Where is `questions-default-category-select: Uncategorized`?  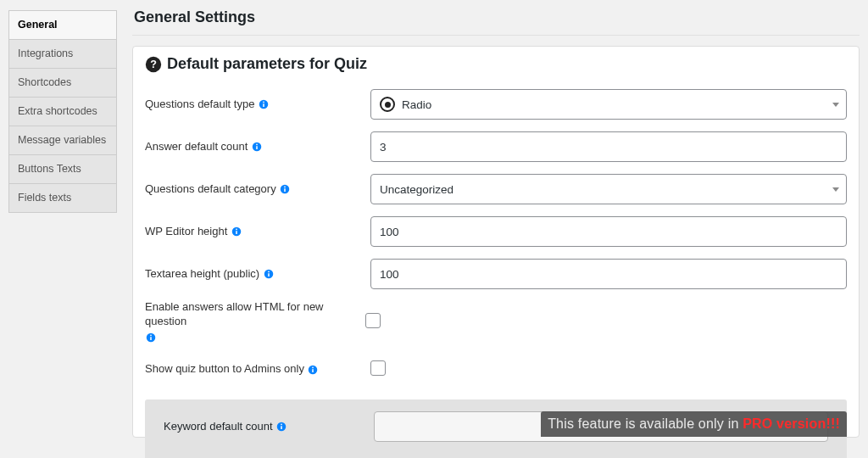 questions-default-category-select: Uncategorized is located at coordinates (609, 189).